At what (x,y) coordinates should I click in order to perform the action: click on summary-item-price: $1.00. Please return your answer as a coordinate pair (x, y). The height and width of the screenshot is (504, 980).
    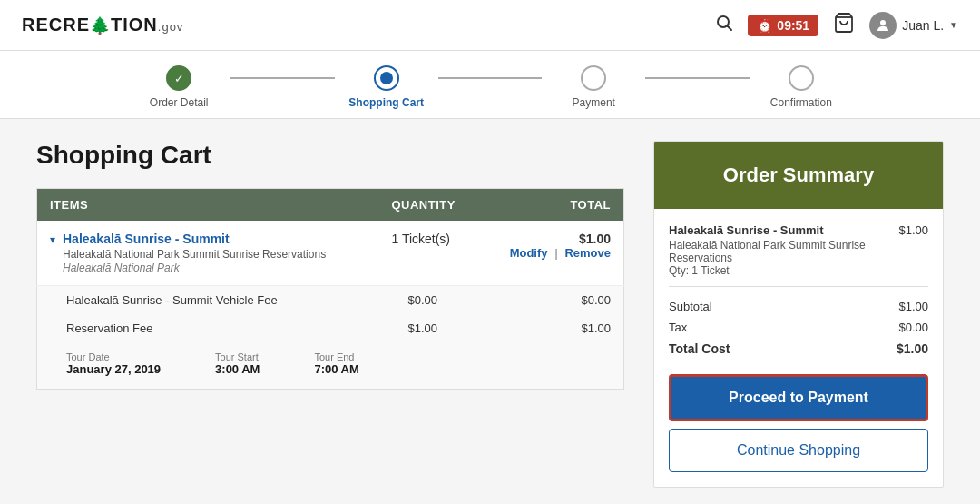
    Looking at the image, I should click on (913, 231).